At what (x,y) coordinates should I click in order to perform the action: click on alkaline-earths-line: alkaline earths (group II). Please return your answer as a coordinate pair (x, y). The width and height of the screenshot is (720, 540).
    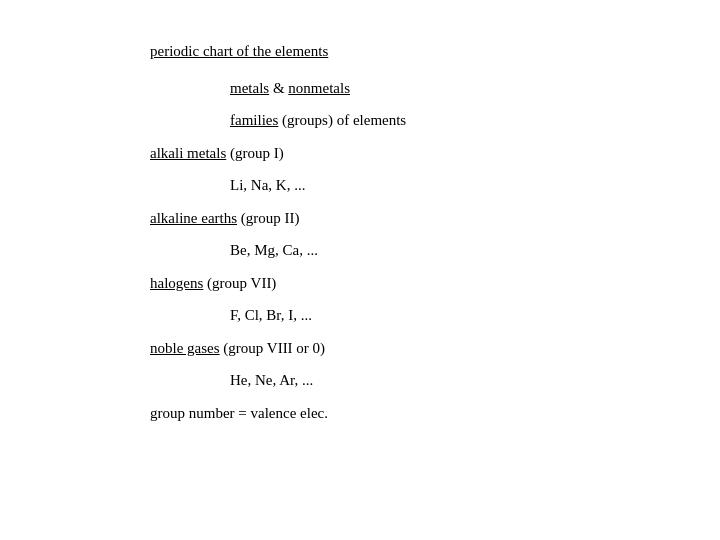
    Looking at the image, I should click on (435, 218).